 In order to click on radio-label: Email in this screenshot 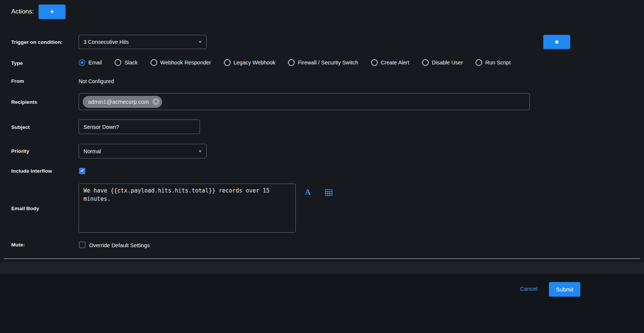, I will do `click(95, 63)`.